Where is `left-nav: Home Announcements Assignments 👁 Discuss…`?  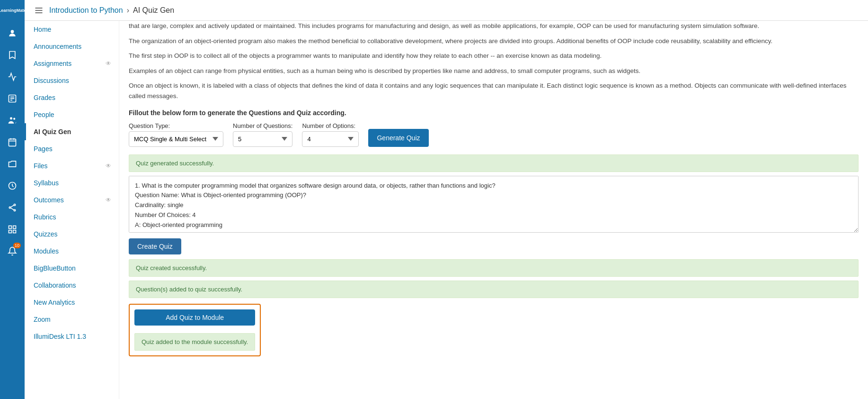
left-nav: Home Announcements Assignments 👁 Discuss… is located at coordinates (72, 210).